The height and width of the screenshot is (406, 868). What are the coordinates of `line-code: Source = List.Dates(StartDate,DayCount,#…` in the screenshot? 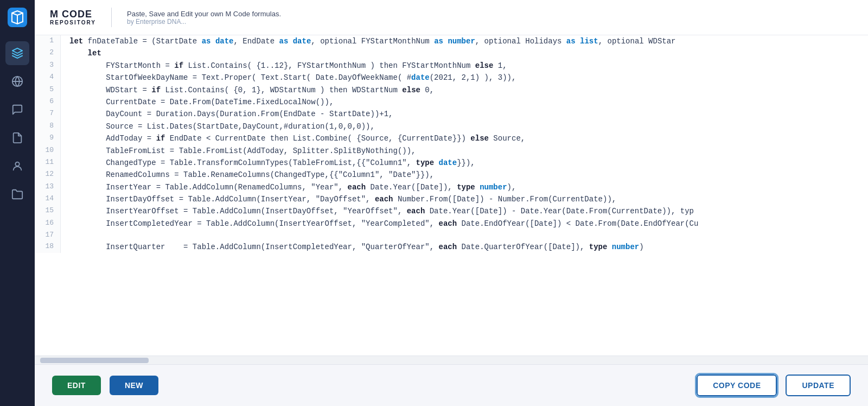 It's located at (464, 126).